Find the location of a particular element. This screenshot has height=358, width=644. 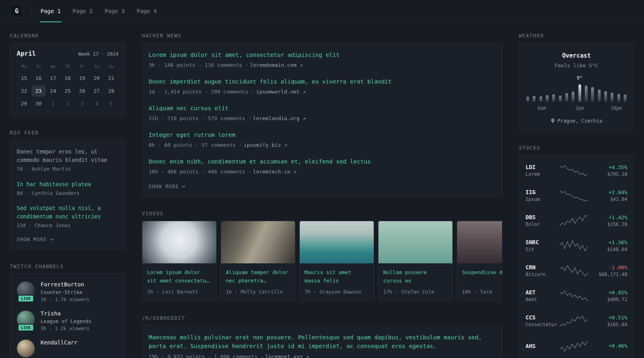

hn-item-domain: ipsumworld.net ↗ is located at coordinates (281, 91).